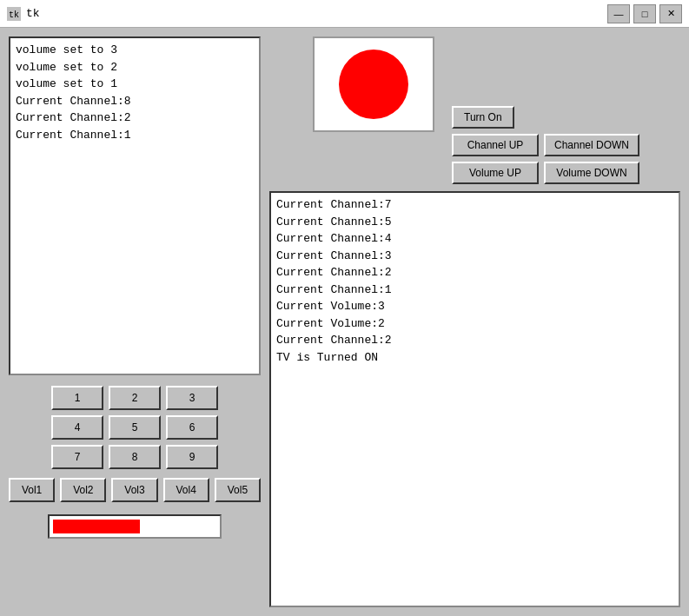 This screenshot has height=616, width=689. What do you see at coordinates (14, 16) in the screenshot?
I see `svg-text: tk` at bounding box center [14, 16].